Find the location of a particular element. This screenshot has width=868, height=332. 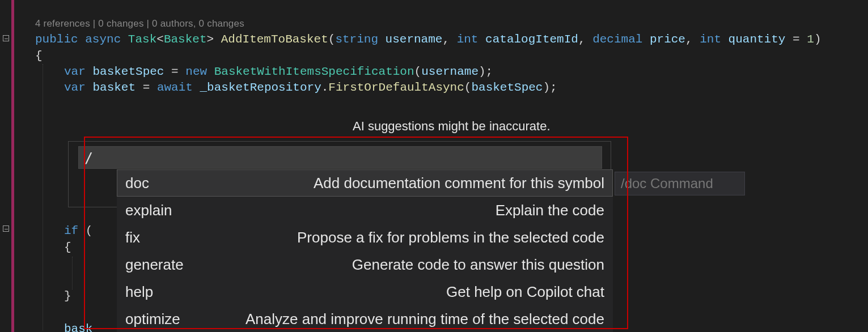

code-fragment-if: if ( is located at coordinates (78, 231).